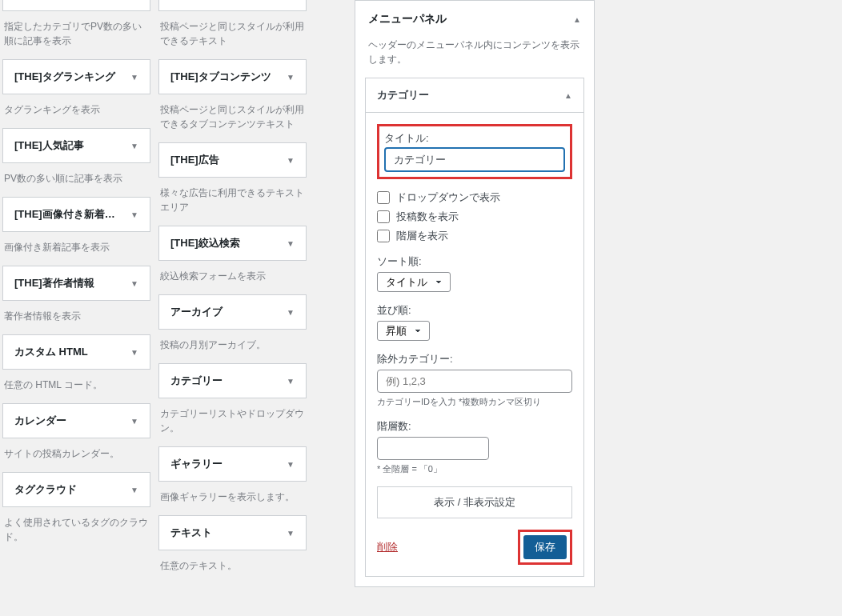 This screenshot has height=616, width=842. Describe the element at coordinates (383, 217) in the screenshot. I see `count-checkbox` at that location.